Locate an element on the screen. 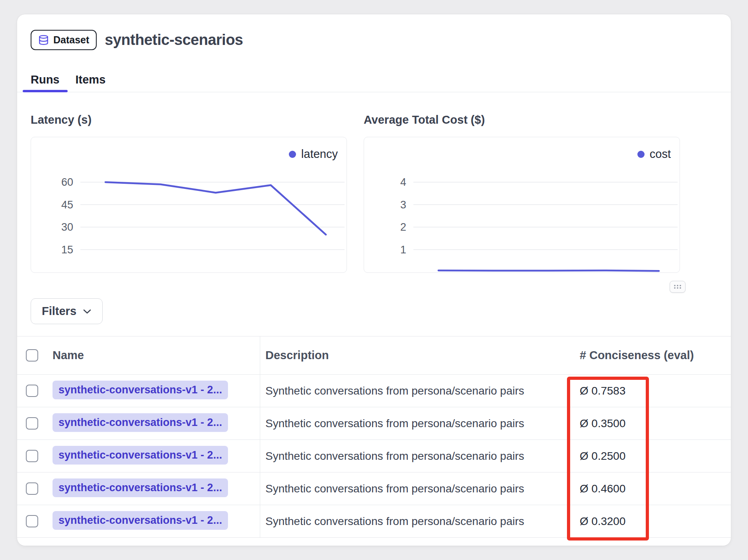  database-icon is located at coordinates (44, 40).